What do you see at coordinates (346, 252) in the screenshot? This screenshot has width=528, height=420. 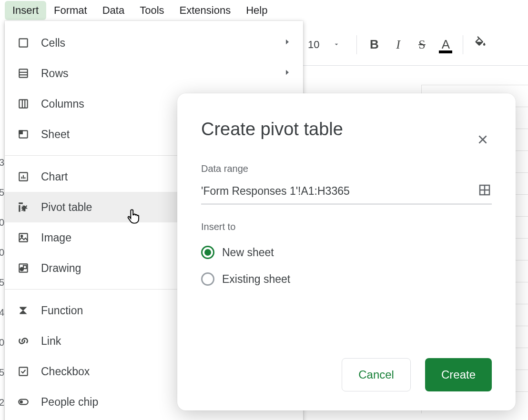 I see `radio-new-sheet: New sheet` at bounding box center [346, 252].